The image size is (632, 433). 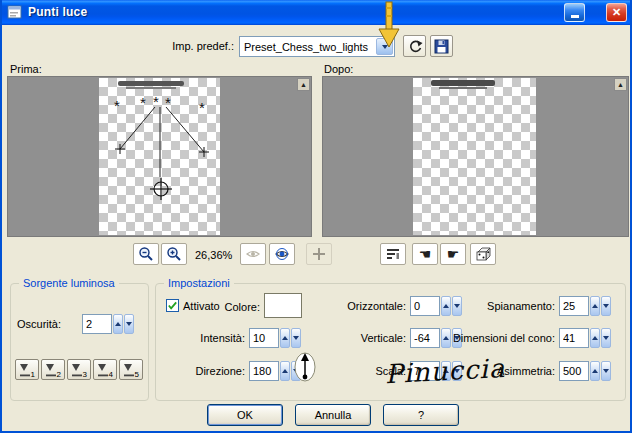 I want to click on zoom-out-button, so click(x=146, y=254).